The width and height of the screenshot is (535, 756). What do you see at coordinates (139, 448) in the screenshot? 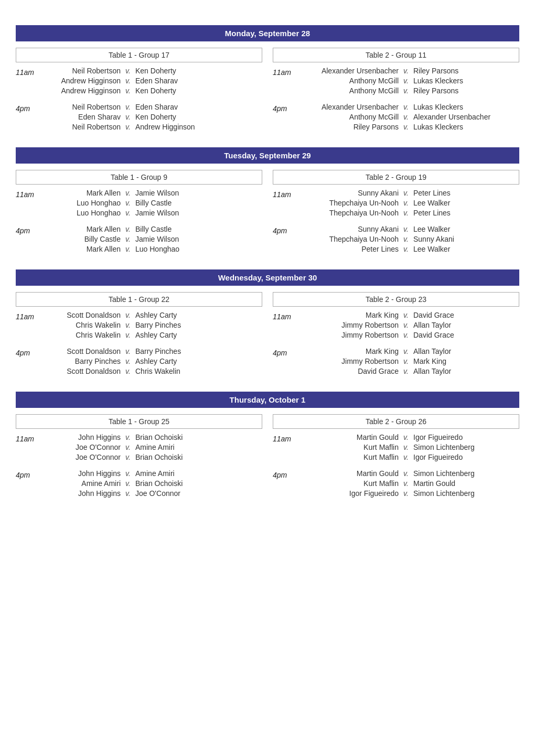
I see `session-3-0-0: 11amJohn Higginsv.Brian OchoiskiJoe O'Co…` at bounding box center [139, 448].